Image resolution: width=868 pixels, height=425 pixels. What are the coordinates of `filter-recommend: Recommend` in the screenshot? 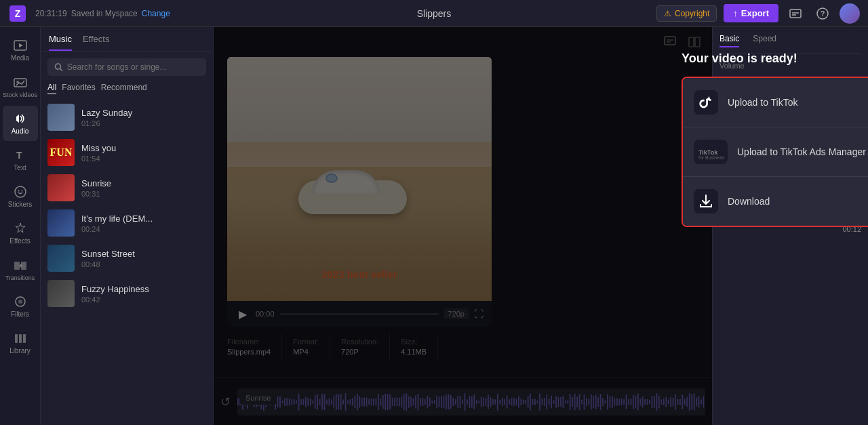 It's located at (124, 88).